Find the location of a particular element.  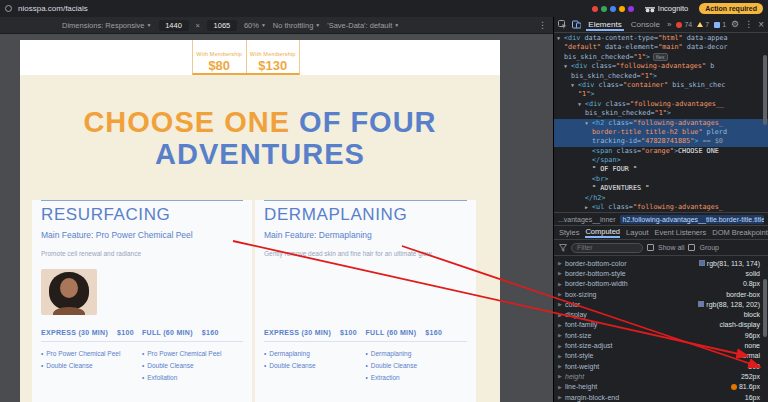

dom-tree-token: ▶ is located at coordinates (588, 208).